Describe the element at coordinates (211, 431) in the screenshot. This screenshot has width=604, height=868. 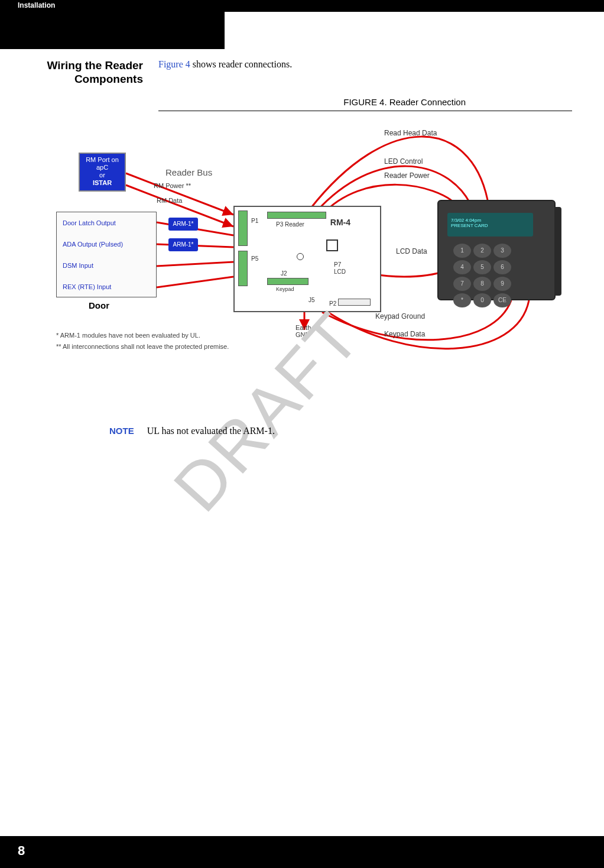
I see `note-text: UL has not evaluated the ARM-1.` at that location.